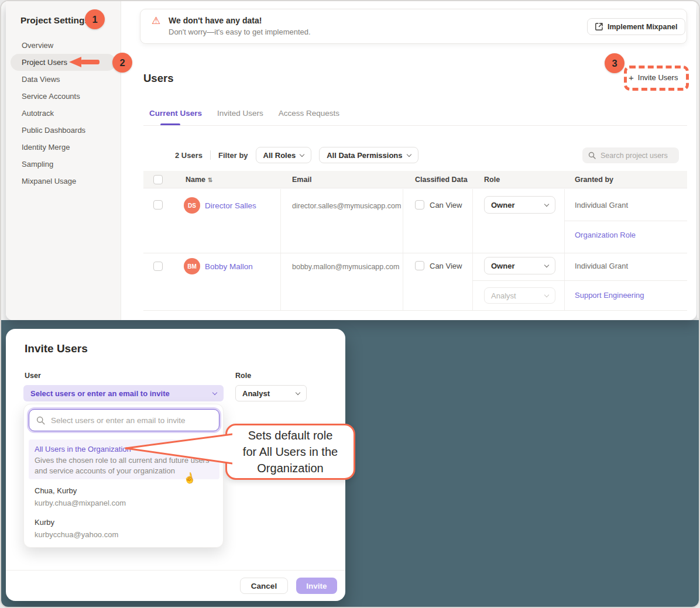 Image resolution: width=700 pixels, height=608 pixels. I want to click on option-title: All Users in the Organization, so click(83, 449).